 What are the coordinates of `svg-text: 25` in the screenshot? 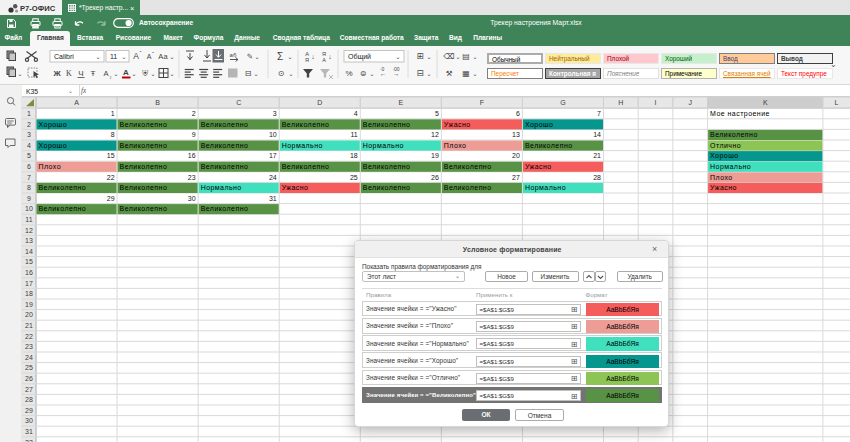 It's located at (29, 368).